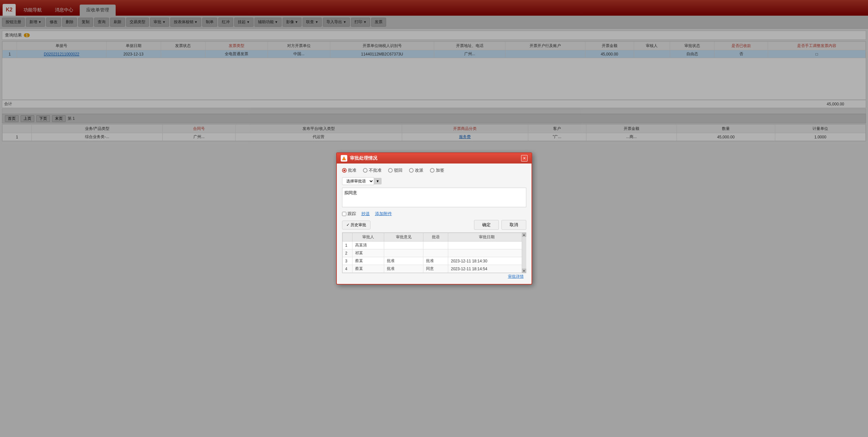  What do you see at coordinates (436, 261) in the screenshot?
I see `hcell-comment-3: 批准` at bounding box center [436, 261].